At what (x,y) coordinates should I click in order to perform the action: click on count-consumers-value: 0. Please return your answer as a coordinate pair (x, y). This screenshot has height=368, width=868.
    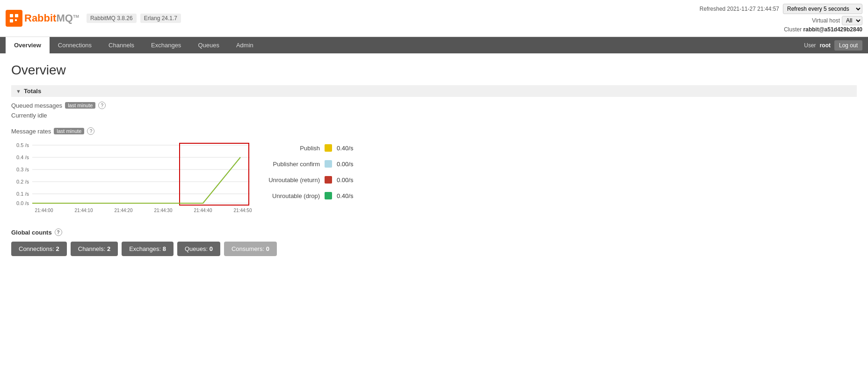
    Looking at the image, I should click on (268, 249).